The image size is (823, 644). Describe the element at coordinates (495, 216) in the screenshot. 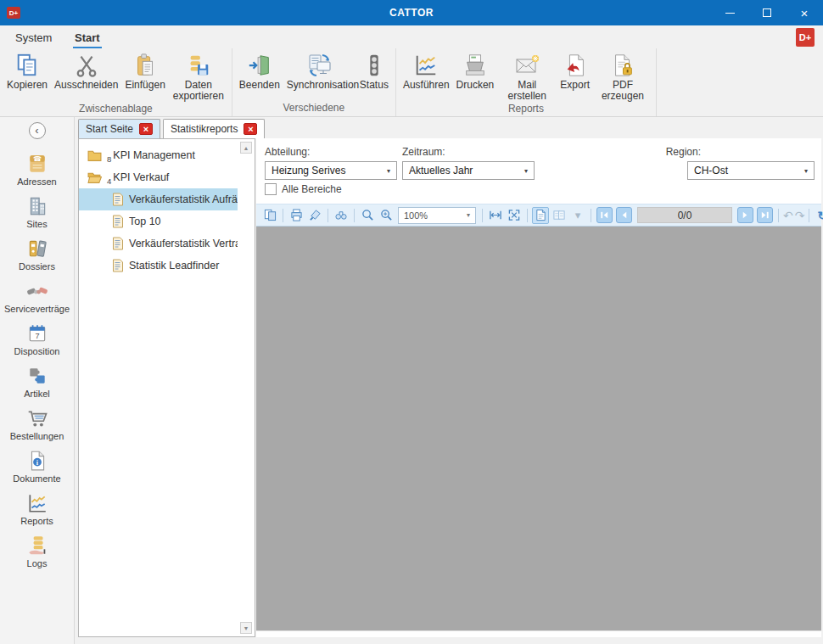

I see `fit-width-button` at that location.